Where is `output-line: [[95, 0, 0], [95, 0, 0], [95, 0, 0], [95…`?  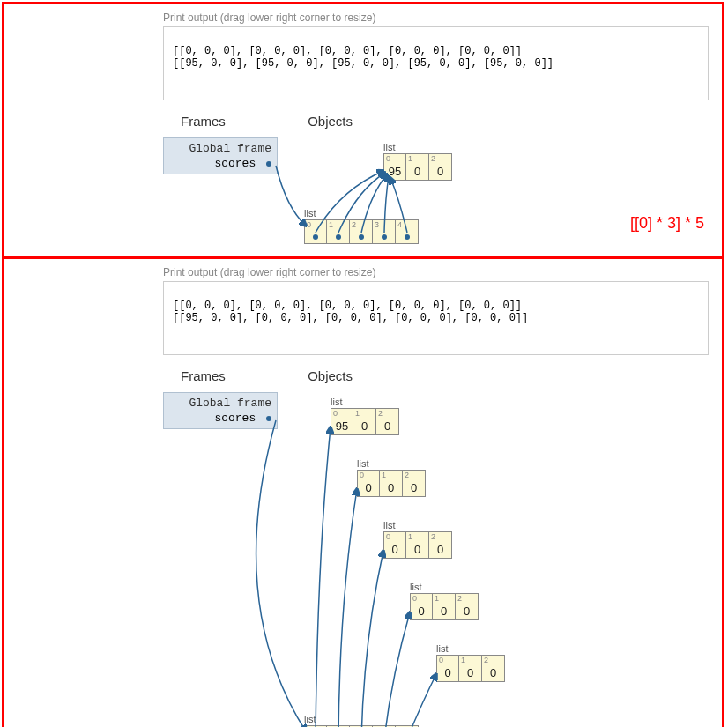
output-line: [[95, 0, 0], [95, 0, 0], [95, 0, 0], [95… is located at coordinates (363, 63).